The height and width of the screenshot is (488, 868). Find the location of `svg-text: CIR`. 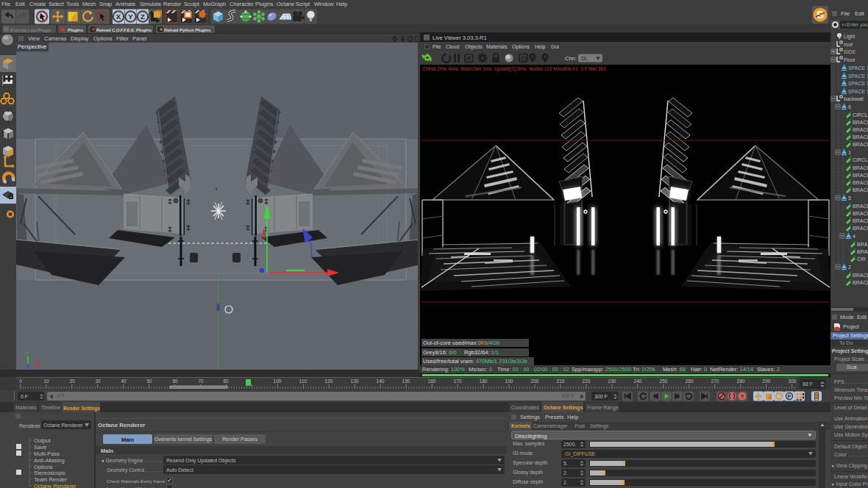

svg-text: CIR is located at coordinates (861, 259).